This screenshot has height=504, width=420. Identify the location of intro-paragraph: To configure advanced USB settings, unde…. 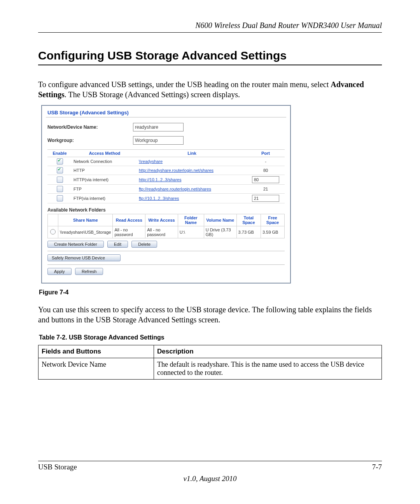
(210, 89).